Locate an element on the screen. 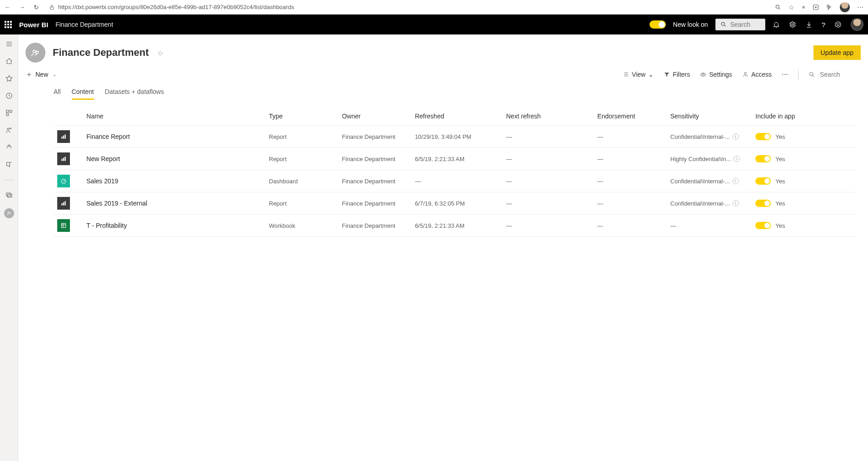  cell-name: Sales 2019 - External is located at coordinates (174, 203).